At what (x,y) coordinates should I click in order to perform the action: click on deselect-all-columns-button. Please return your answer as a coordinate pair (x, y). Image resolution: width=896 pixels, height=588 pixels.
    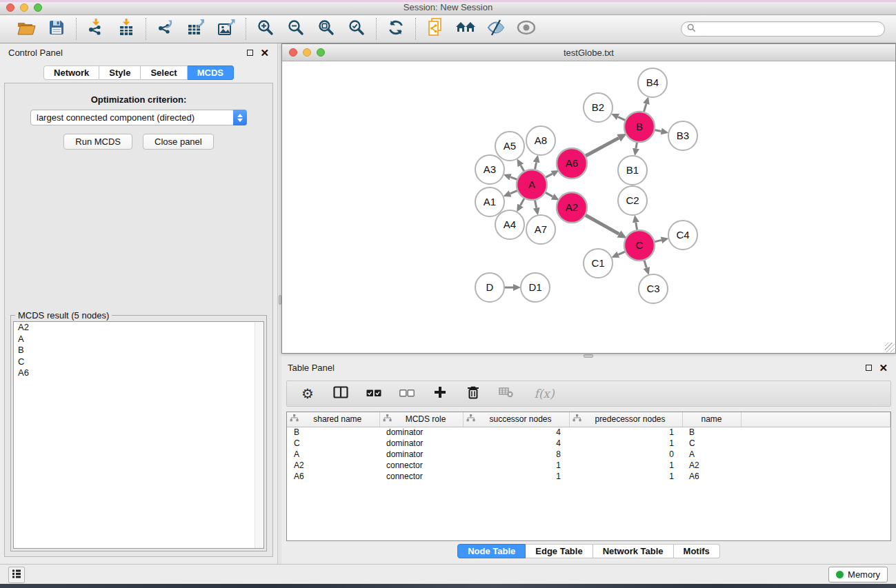
    Looking at the image, I should click on (407, 394).